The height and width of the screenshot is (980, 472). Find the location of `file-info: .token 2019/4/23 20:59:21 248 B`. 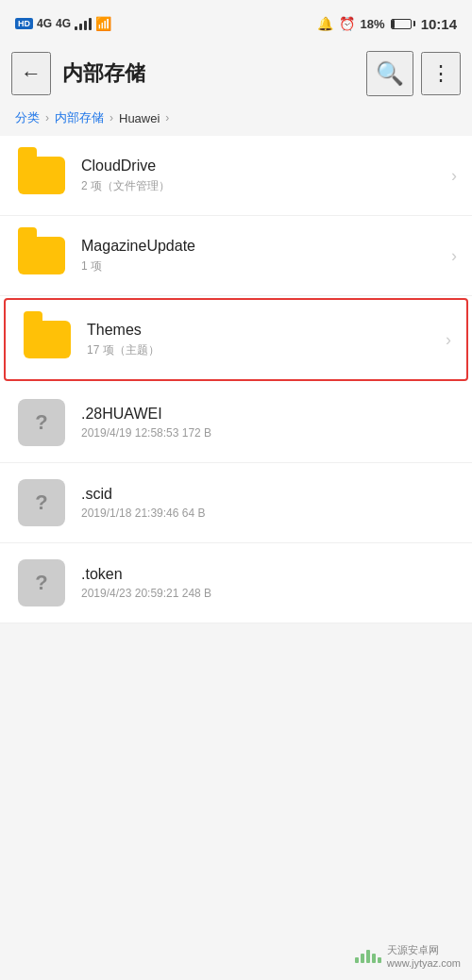

file-info: .token 2019/4/23 20:59:21 248 B is located at coordinates (262, 583).